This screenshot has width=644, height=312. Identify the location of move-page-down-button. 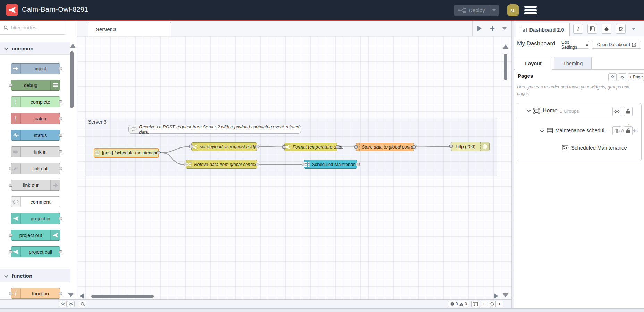
(622, 77).